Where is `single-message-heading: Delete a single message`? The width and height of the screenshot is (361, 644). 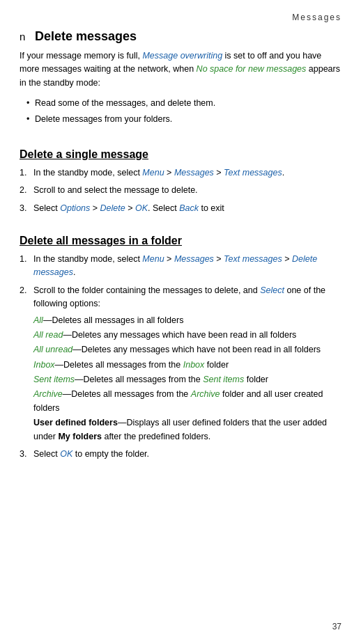
single-message-heading: Delete a single message is located at coordinates (180, 155).